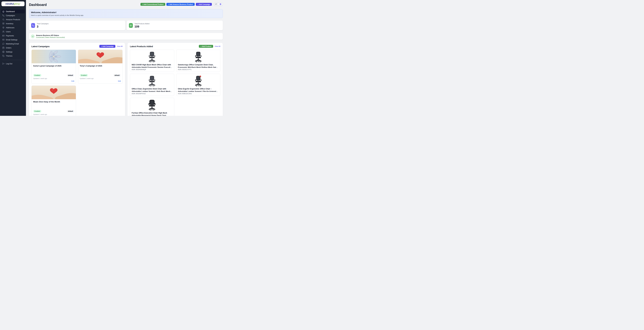  I want to click on log-out-icon, so click(4, 64).